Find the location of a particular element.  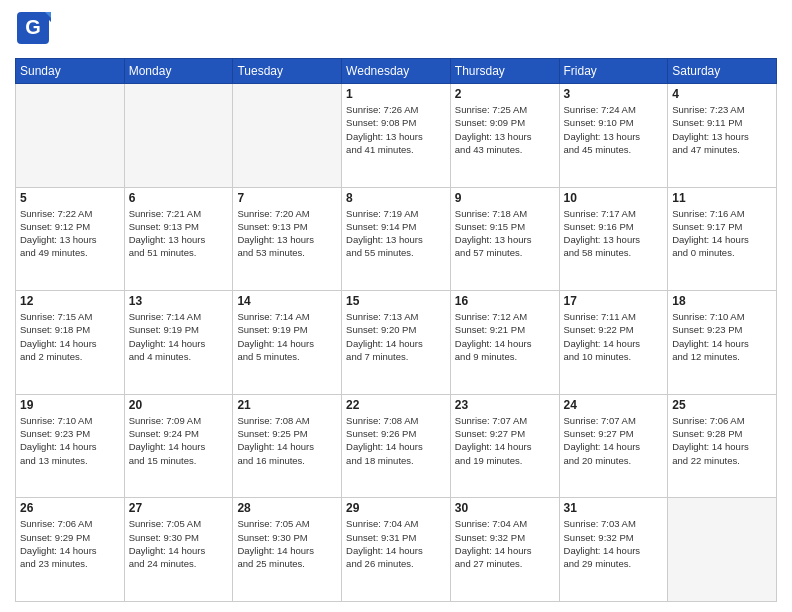

day-number: 11 is located at coordinates (722, 198).